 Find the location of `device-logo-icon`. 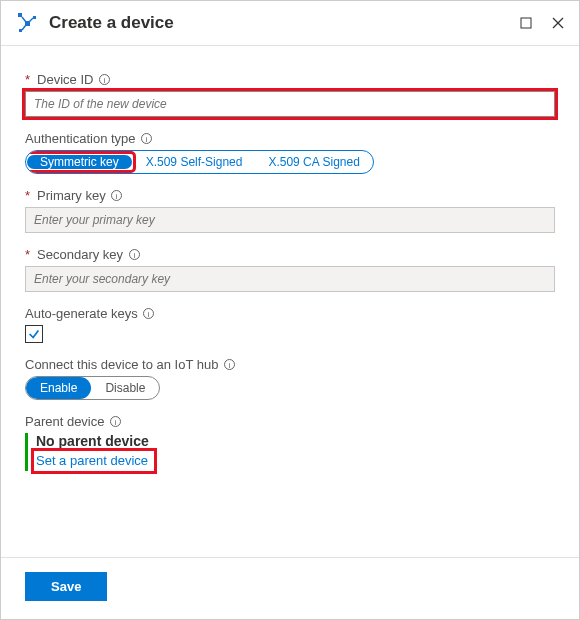

device-logo-icon is located at coordinates (27, 23).